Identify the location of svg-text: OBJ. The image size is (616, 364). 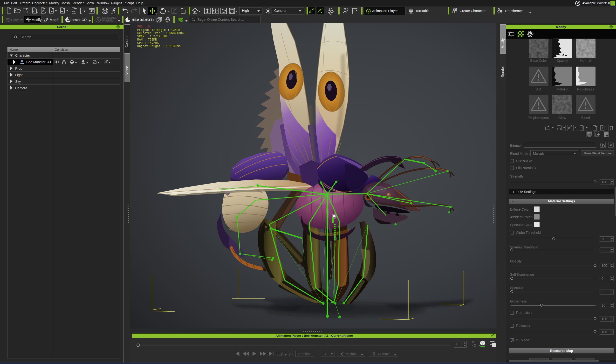
(51, 11).